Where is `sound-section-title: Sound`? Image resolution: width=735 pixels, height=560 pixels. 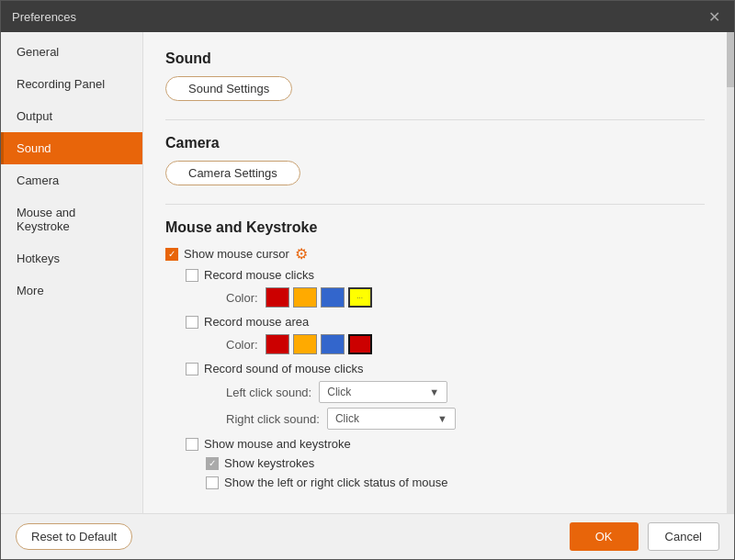
sound-section-title: Sound is located at coordinates (435, 59).